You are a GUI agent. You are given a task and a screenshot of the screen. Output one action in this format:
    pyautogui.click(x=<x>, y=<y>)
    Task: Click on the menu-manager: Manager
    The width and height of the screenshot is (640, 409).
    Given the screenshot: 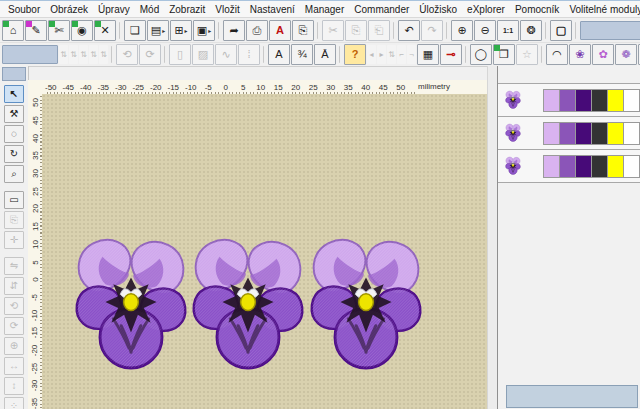 What is the action you would take?
    pyautogui.click(x=324, y=10)
    